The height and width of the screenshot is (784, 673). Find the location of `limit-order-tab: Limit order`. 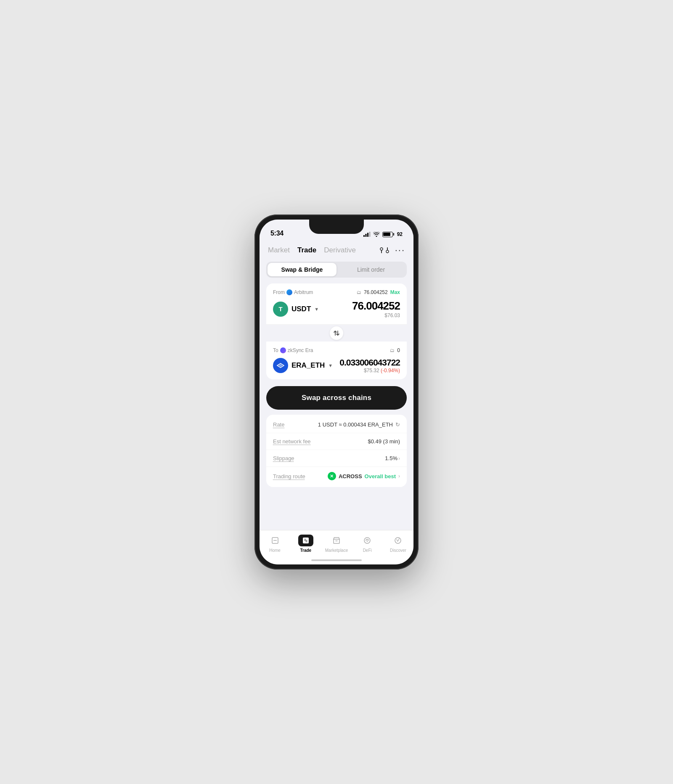

limit-order-tab: Limit order is located at coordinates (371, 270).